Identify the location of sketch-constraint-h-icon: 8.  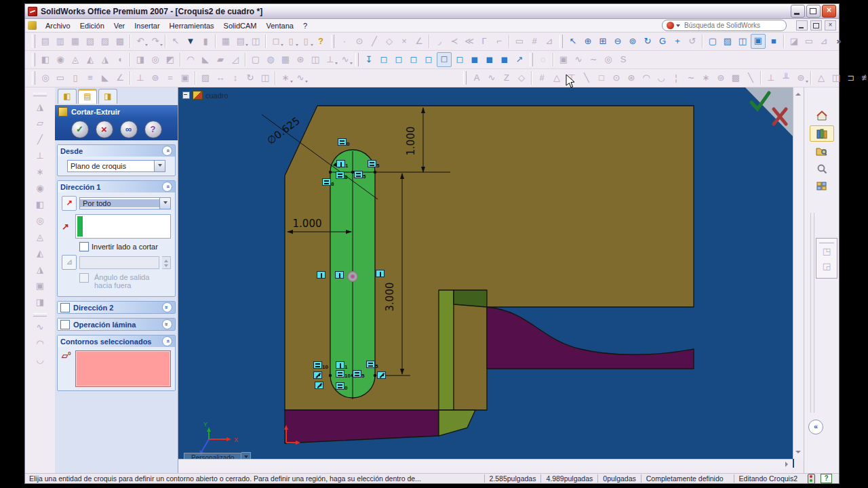
(327, 182).